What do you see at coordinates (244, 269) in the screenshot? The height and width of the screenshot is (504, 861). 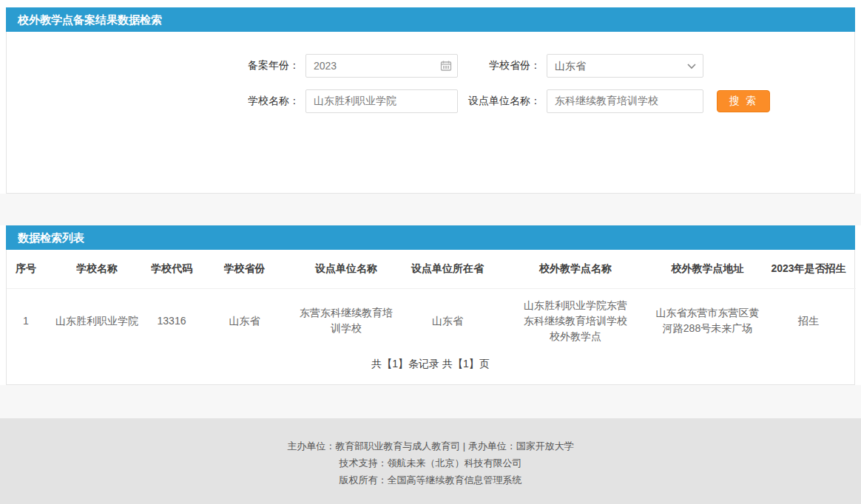 I see `col-school-province: 学校省份` at bounding box center [244, 269].